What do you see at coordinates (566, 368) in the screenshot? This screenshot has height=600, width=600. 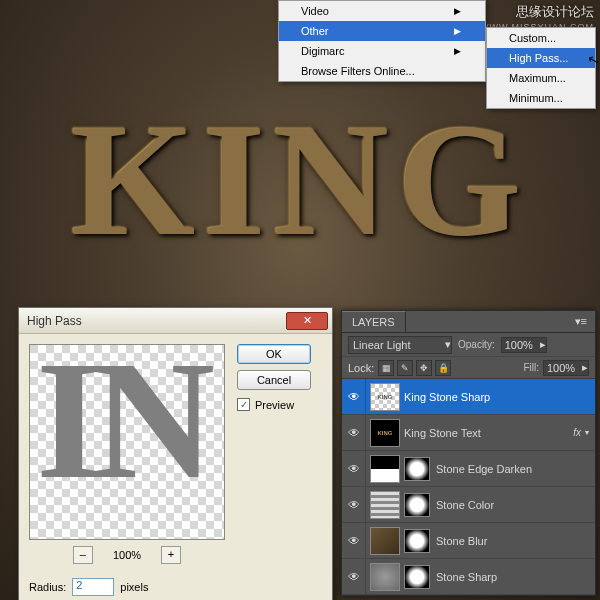 I see `fill-input: 100%▸` at bounding box center [566, 368].